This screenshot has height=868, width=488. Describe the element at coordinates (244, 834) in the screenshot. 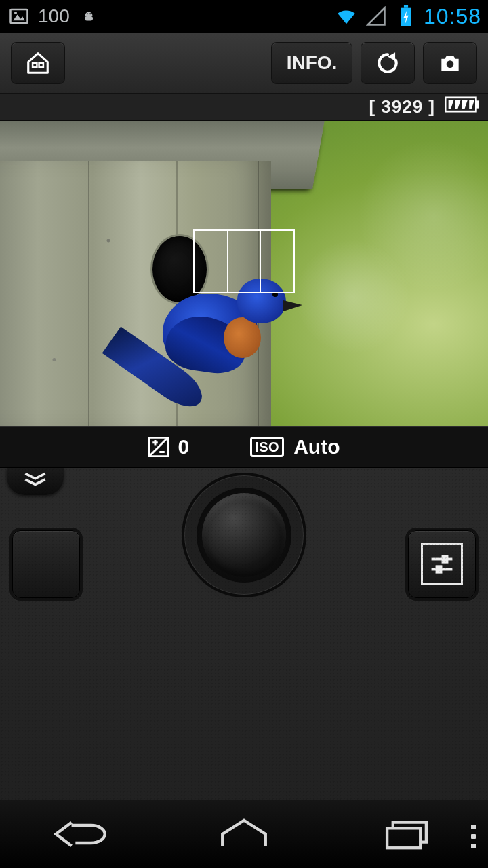

I see `home-nav-button` at that location.